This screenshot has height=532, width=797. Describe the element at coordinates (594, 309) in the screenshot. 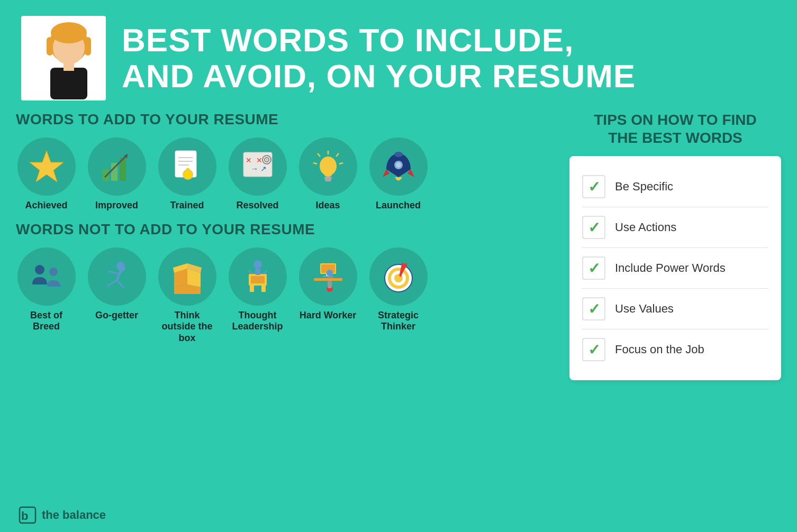

I see `check-box-use-values: ✓` at that location.